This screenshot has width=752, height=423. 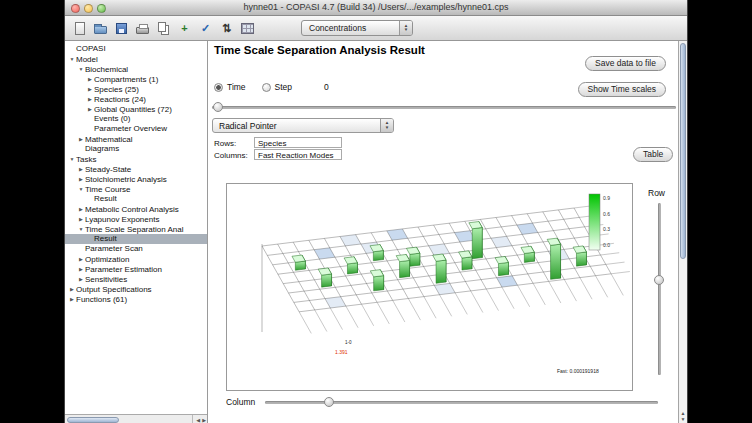 I want to click on sidebar-item-label: Output Specifications, so click(x=114, y=290).